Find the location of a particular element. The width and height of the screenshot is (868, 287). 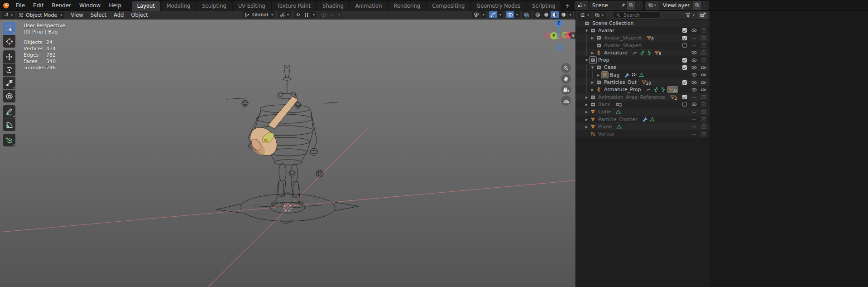

outliner-item-label: Avatar_ShapeA is located at coordinates (623, 45).